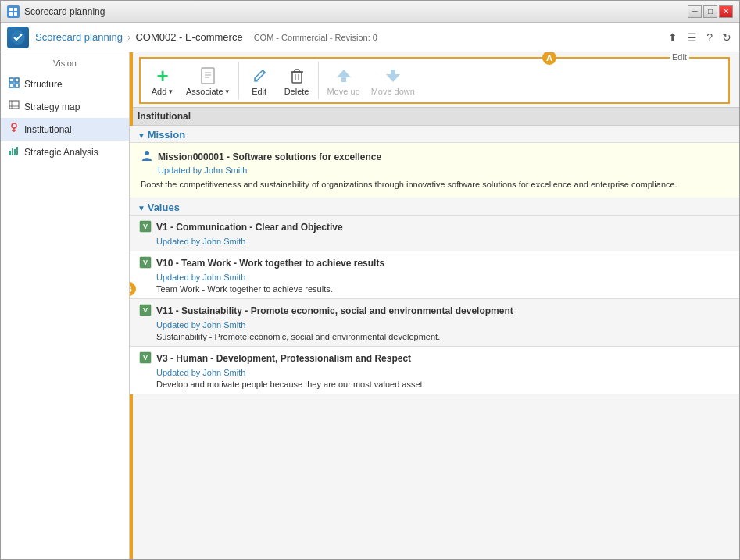 The height and width of the screenshot is (560, 740). Describe the element at coordinates (208, 91) in the screenshot. I see `associate-label: Associate ▼` at that location.